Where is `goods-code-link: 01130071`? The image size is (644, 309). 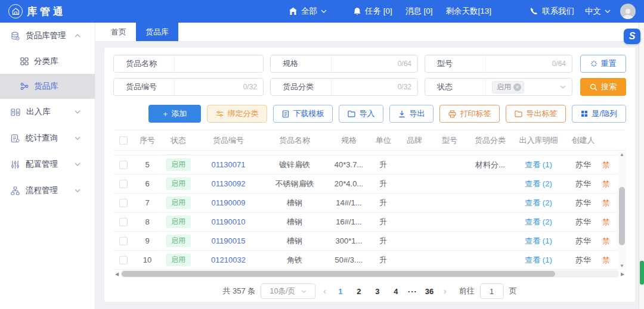 goods-code-link: 01130071 is located at coordinates (229, 164).